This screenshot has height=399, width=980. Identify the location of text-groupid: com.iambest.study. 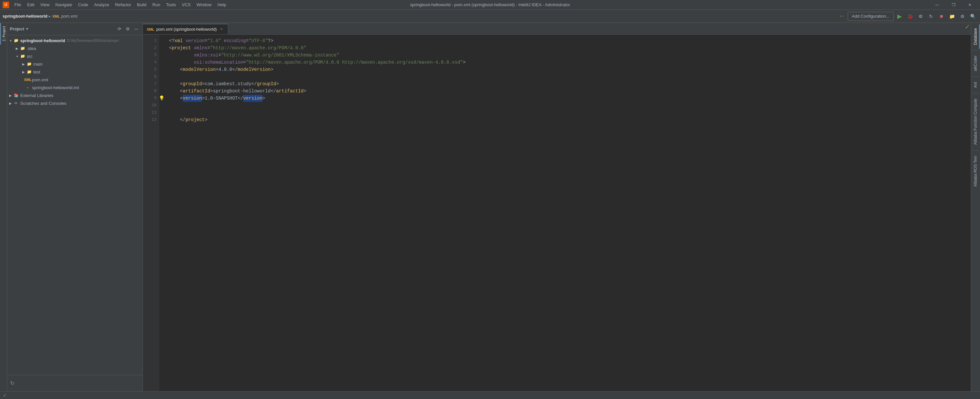
(228, 84).